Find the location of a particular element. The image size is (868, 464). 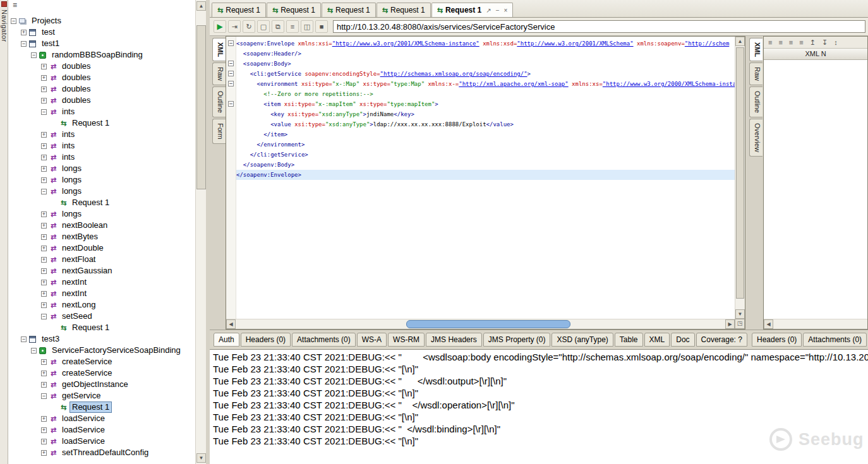

scroll-bottom-icon: ↧ is located at coordinates (825, 43).